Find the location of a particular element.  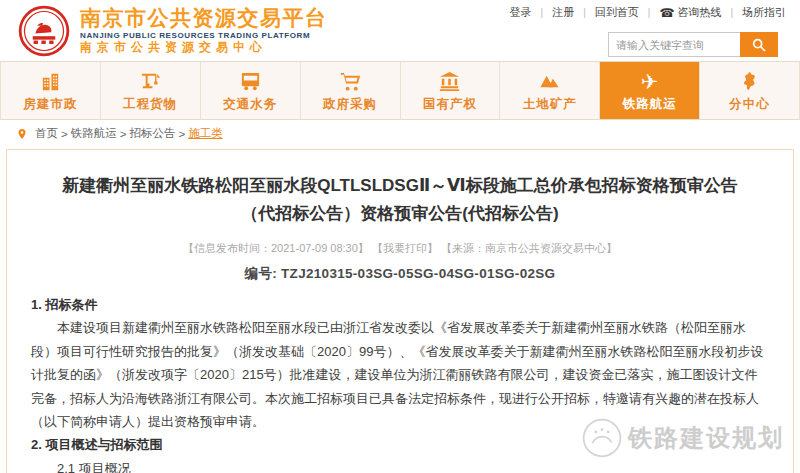

seal-emblem-icon is located at coordinates (44, 31).